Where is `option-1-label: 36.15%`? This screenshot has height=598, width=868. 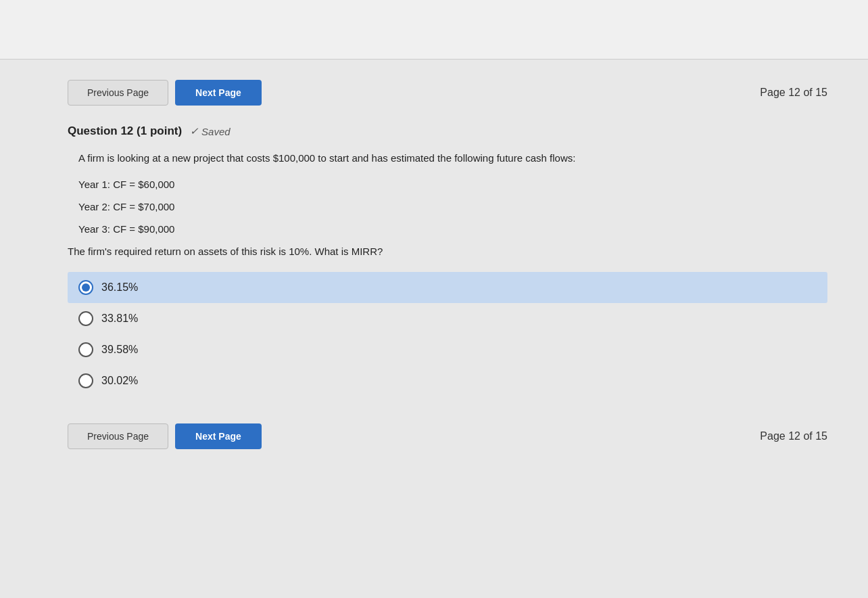 option-1-label: 36.15% is located at coordinates (120, 288).